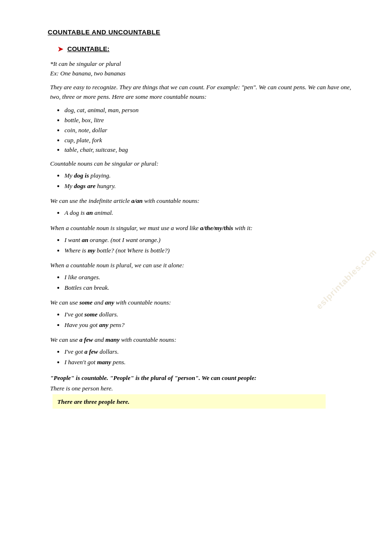 The image size is (392, 558). Describe the element at coordinates (202, 69) in the screenshot. I see `singular-plural-note: *It can be singular or plural Ex: One ba…` at that location.